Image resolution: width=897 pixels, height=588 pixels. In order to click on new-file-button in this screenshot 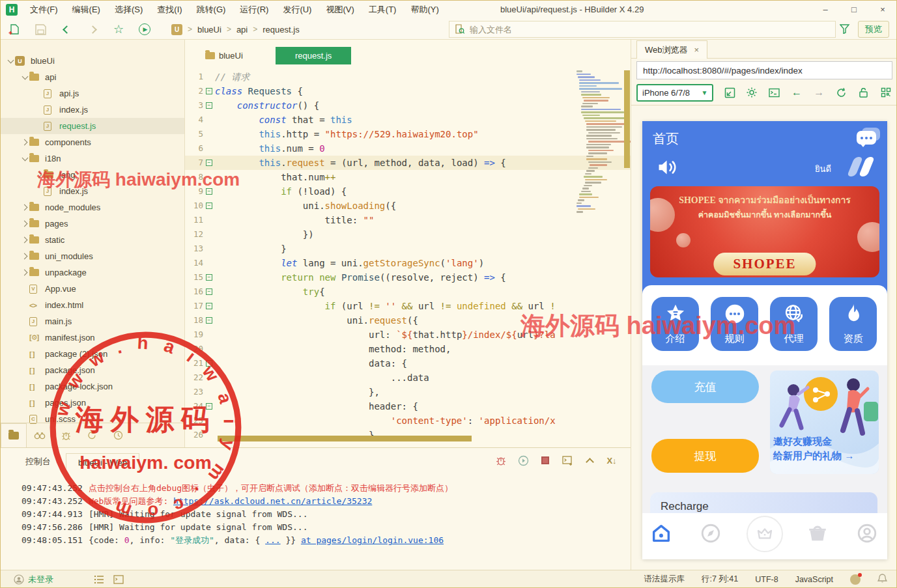, I will do `click(14, 29)`.